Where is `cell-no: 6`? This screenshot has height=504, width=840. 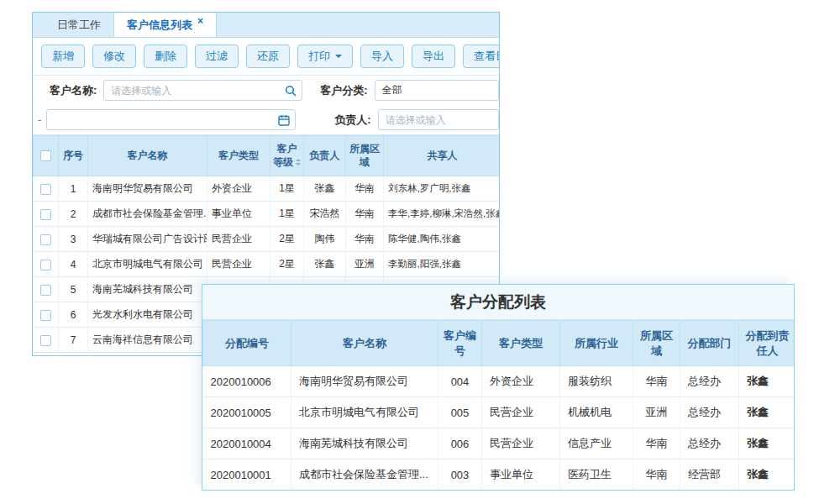
cell-no: 6 is located at coordinates (74, 315).